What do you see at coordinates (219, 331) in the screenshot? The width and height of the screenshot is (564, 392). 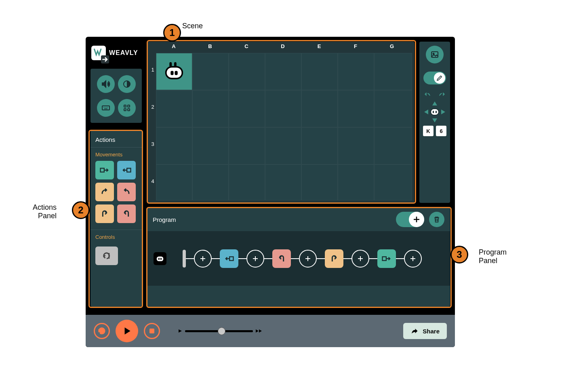 I see `slider-track` at bounding box center [219, 331].